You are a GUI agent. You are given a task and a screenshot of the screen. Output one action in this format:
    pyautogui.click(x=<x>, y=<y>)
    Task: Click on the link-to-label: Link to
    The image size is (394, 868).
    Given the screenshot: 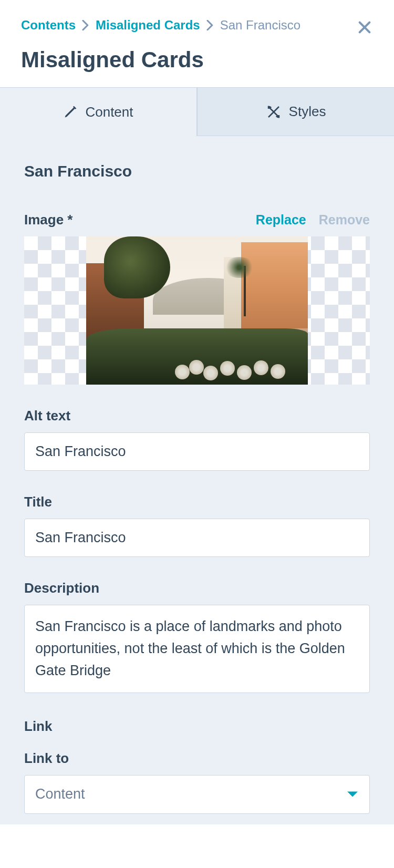 What is the action you would take?
    pyautogui.click(x=46, y=759)
    